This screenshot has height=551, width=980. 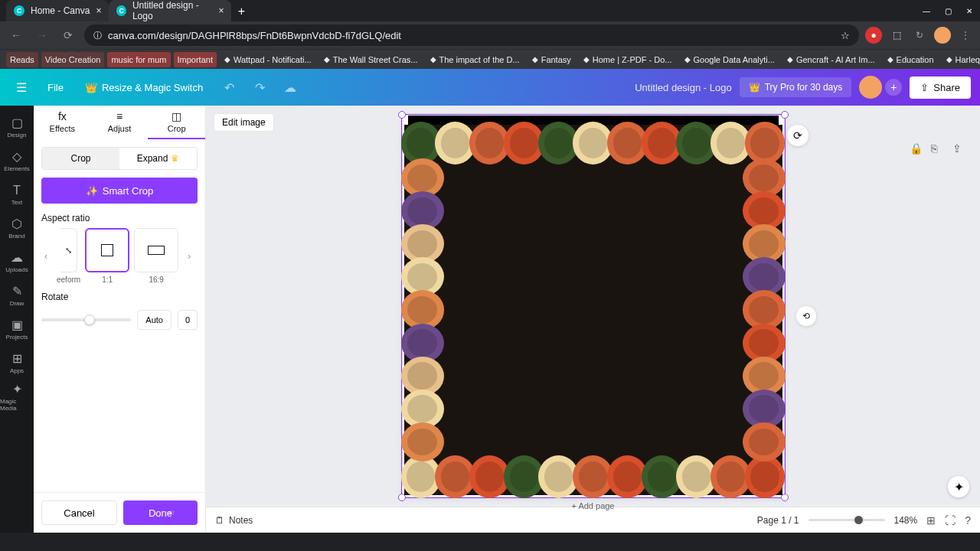 What do you see at coordinates (170, 11) in the screenshot?
I see `browser-tab-design: C Untitled design - Logo ×` at bounding box center [170, 11].